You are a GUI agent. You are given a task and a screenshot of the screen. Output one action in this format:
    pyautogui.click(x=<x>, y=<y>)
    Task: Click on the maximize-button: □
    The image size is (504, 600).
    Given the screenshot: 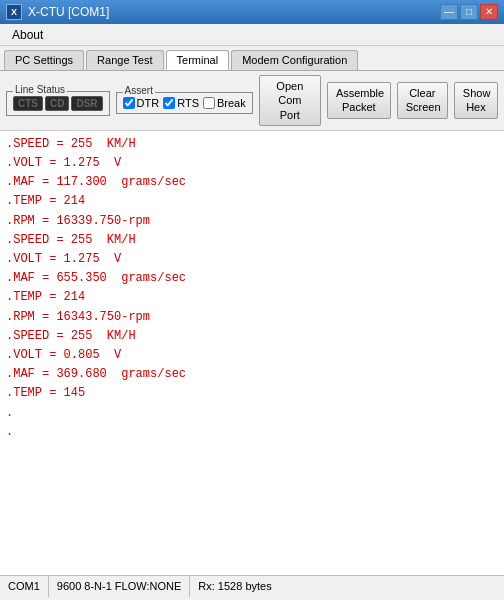 What is the action you would take?
    pyautogui.click(x=469, y=12)
    